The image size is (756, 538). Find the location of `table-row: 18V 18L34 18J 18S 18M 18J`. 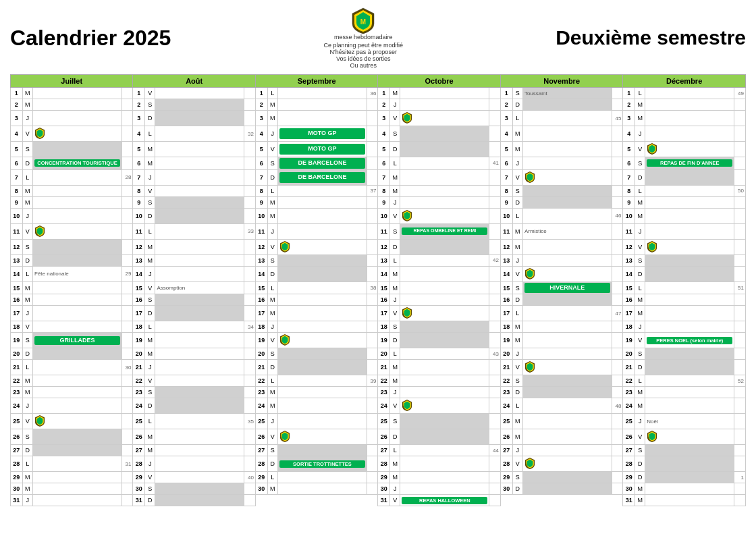

table-row: 18V 18L34 18J 18S 18M 18J is located at coordinates (378, 327).